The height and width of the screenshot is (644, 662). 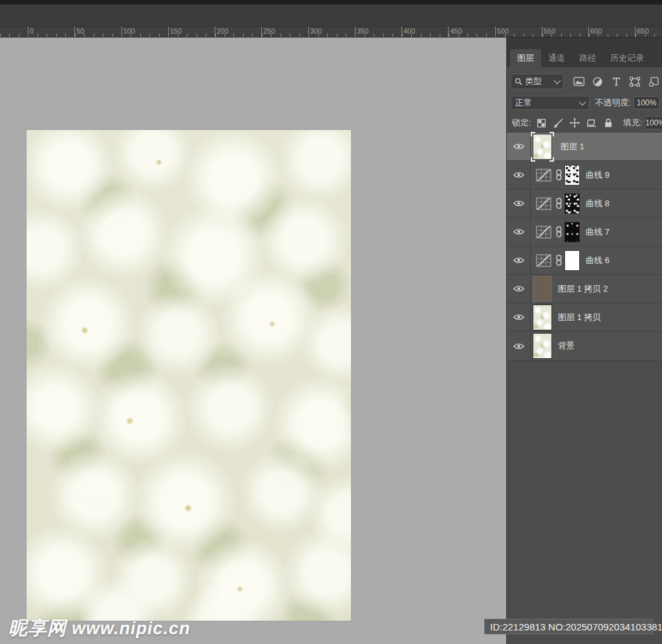 I want to click on watermark: 昵享网www.nipic.cn, so click(x=100, y=628).